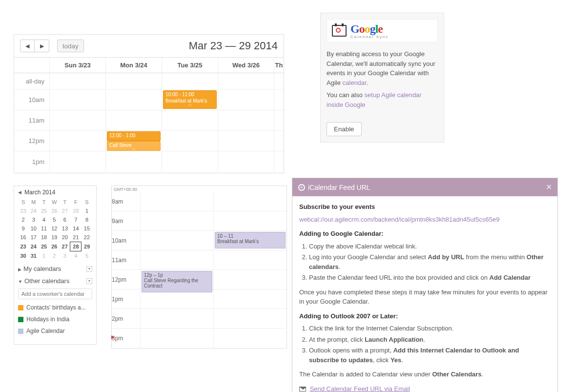  Describe the element at coordinates (44, 228) in the screenshot. I see `day: 11` at that location.